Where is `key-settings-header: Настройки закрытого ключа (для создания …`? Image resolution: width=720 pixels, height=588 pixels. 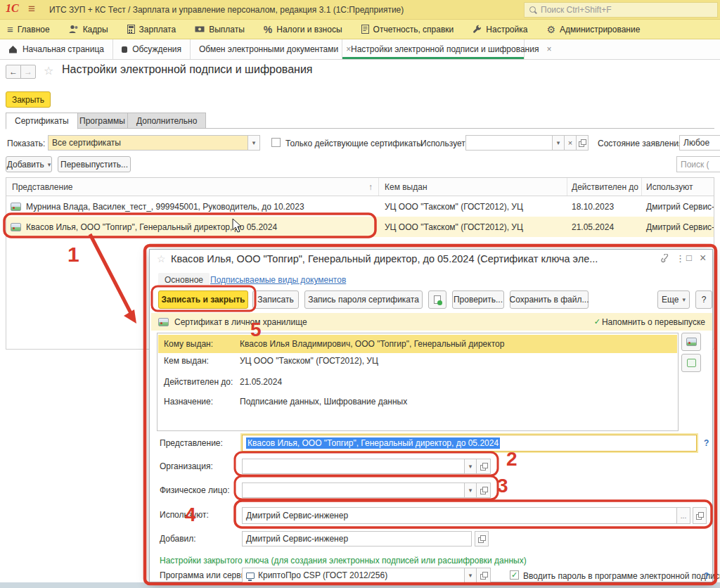
key-settings-header: Настройки закрытого ключа (для создания … is located at coordinates (343, 561).